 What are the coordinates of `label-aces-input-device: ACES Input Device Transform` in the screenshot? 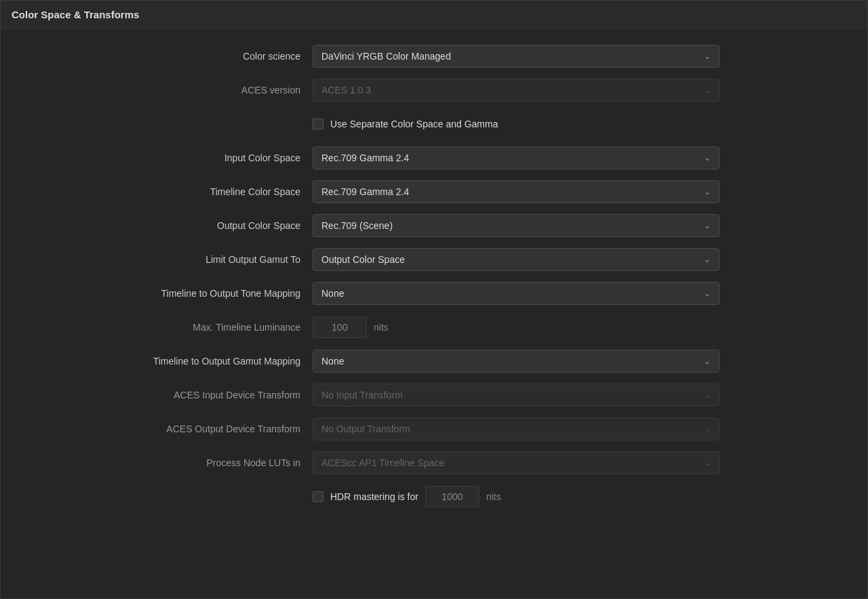 It's located at (177, 395).